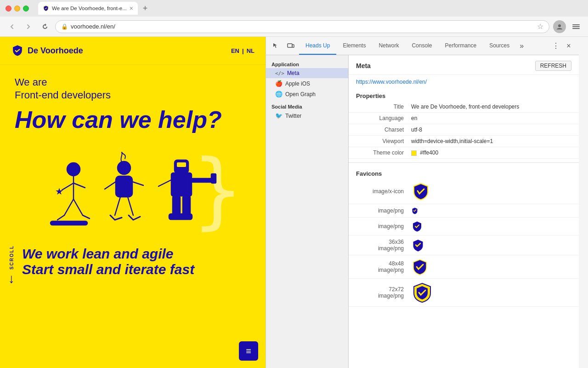  What do you see at coordinates (293, 73) in the screenshot?
I see `sidebar-item-meta-label: Meta` at bounding box center [293, 73].